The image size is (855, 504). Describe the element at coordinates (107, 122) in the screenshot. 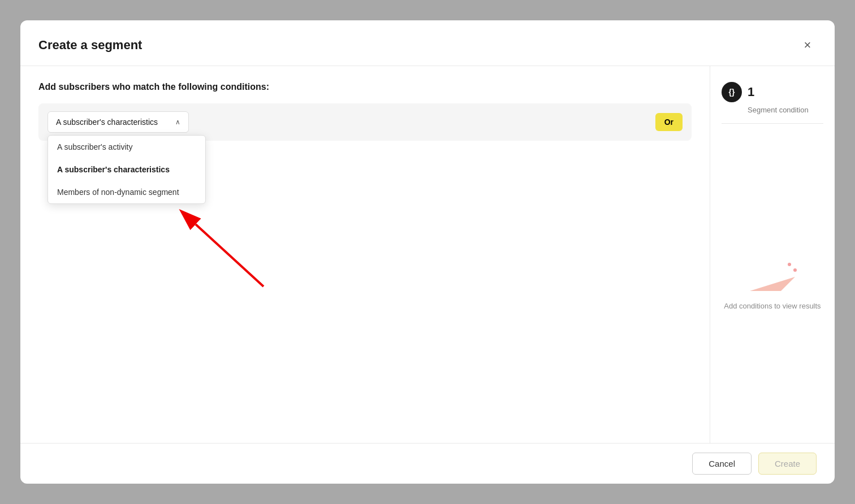

I see `dropdown-selected-value: A subscriber's characteristics` at that location.